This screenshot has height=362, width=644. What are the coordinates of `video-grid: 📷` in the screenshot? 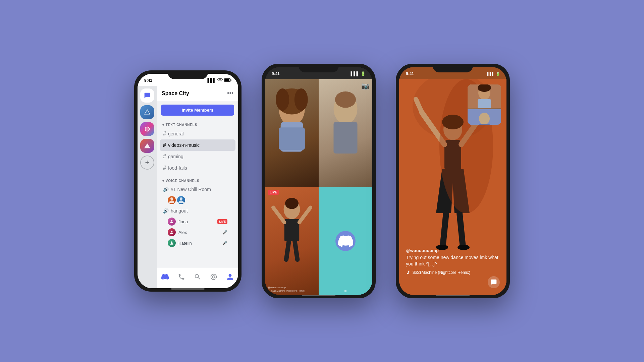 It's located at (319, 187).